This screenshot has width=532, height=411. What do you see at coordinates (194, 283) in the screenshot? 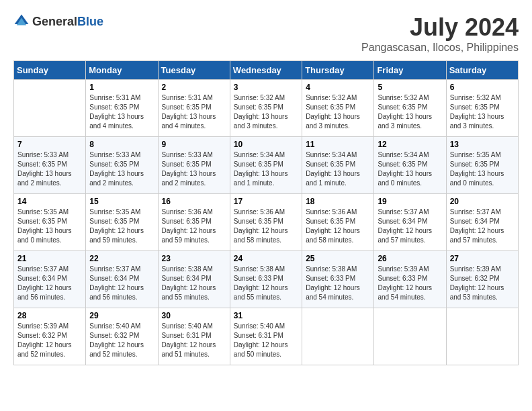
I see `day-info: Sunrise: 5:38 AM Sunset: 6:34 PM Dayligh…` at bounding box center [194, 283].